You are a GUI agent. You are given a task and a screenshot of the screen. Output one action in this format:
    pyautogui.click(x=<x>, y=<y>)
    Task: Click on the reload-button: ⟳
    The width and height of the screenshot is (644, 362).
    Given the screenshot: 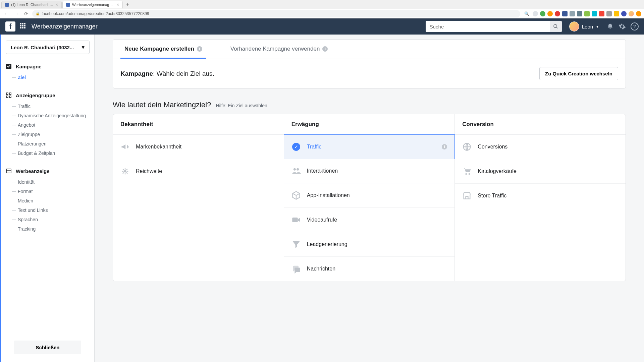 What is the action you would take?
    pyautogui.click(x=26, y=14)
    